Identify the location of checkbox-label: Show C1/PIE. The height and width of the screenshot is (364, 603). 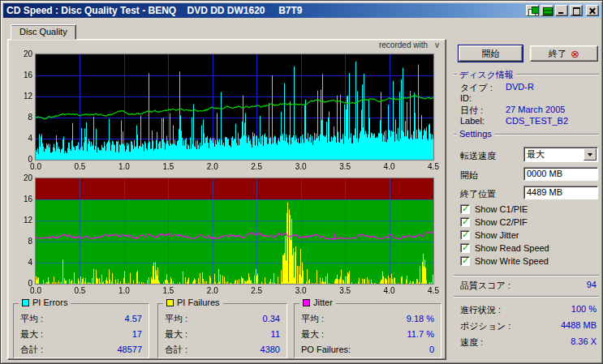
(502, 209).